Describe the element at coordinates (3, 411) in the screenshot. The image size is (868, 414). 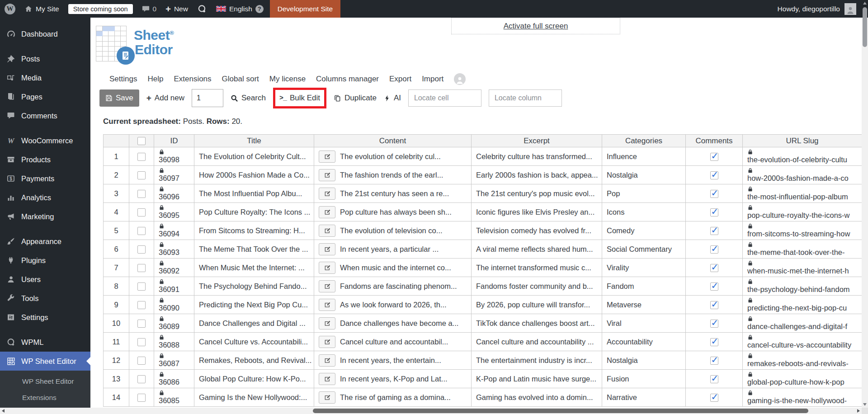
I see `scroll-left-arrow` at that location.